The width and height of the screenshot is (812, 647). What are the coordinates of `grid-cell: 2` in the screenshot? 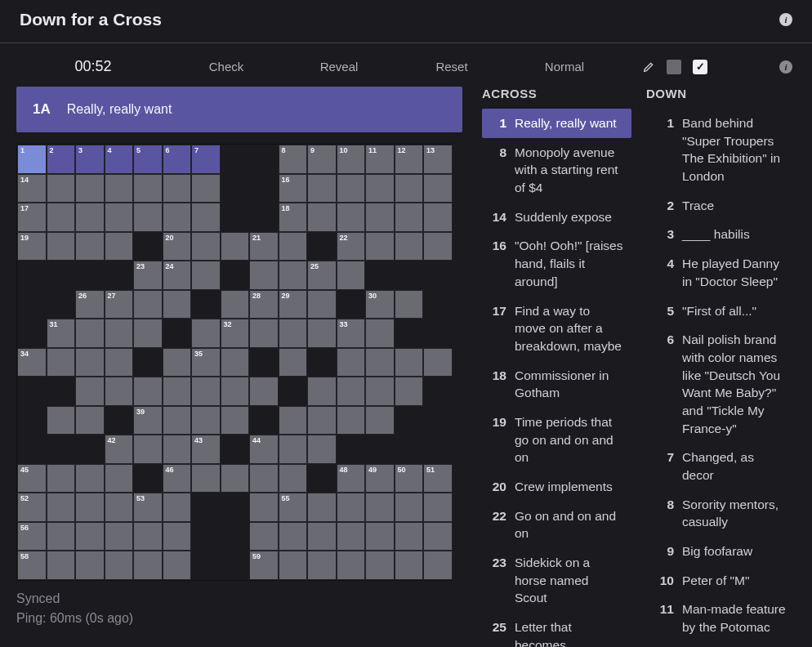 It's located at (61, 159).